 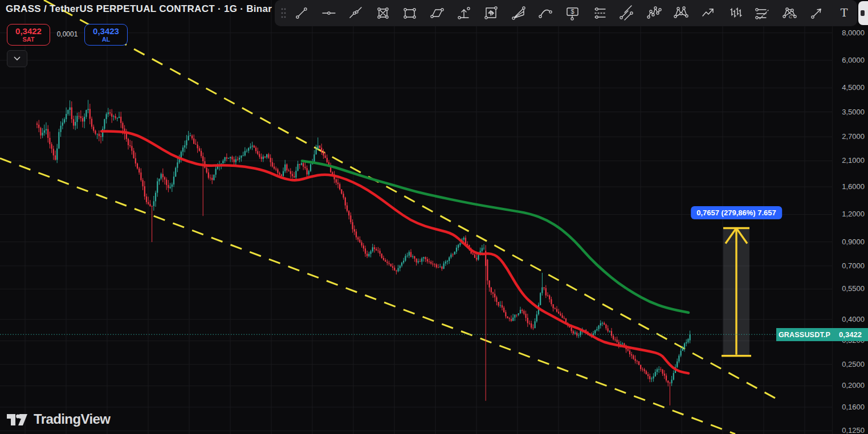 What do you see at coordinates (573, 13) in the screenshot?
I see `price-label-icon: $` at bounding box center [573, 13].